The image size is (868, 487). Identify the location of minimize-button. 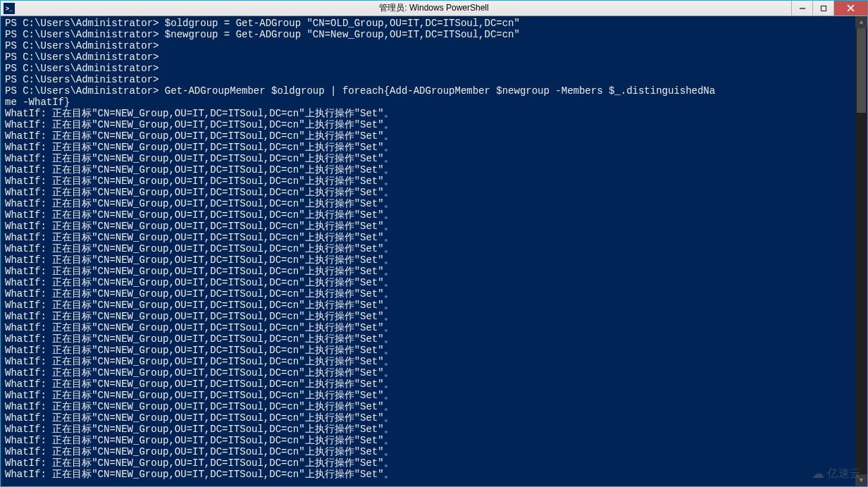
(802, 8).